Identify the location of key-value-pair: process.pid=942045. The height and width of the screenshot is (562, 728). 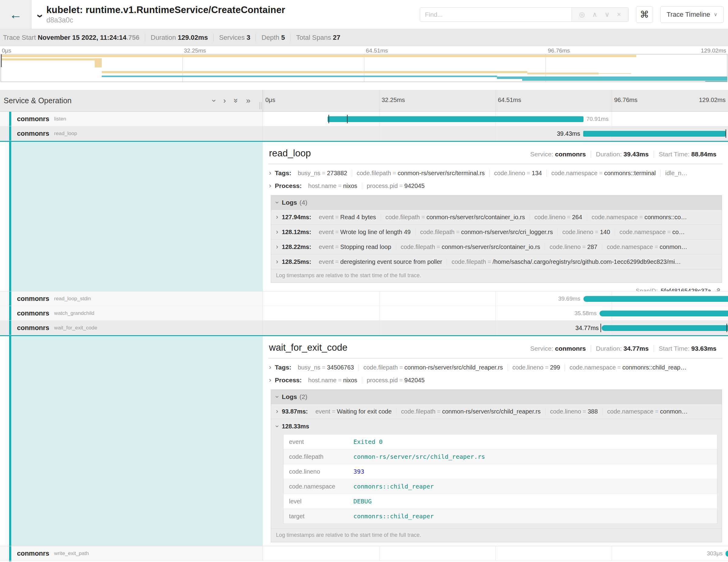
(396, 186).